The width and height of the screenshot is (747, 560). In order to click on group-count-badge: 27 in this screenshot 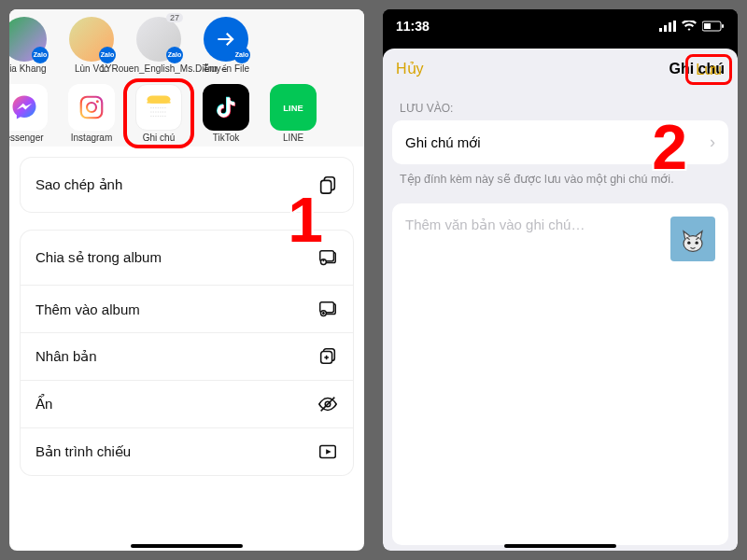, I will do `click(175, 18)`.